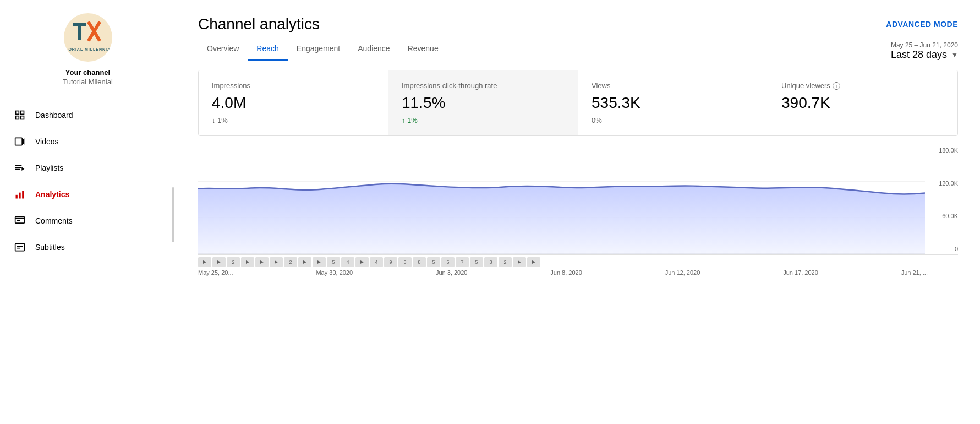  What do you see at coordinates (915, 273) in the screenshot?
I see `x-label-6: Jun 21, ...` at bounding box center [915, 273].